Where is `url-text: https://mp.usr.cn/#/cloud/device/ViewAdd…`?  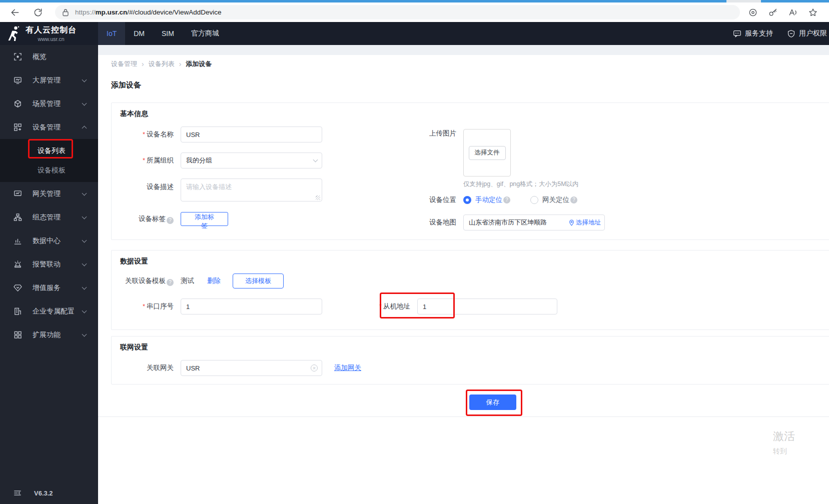
url-text: https://mp.usr.cn/#/cloud/device/ViewAdd… is located at coordinates (148, 12).